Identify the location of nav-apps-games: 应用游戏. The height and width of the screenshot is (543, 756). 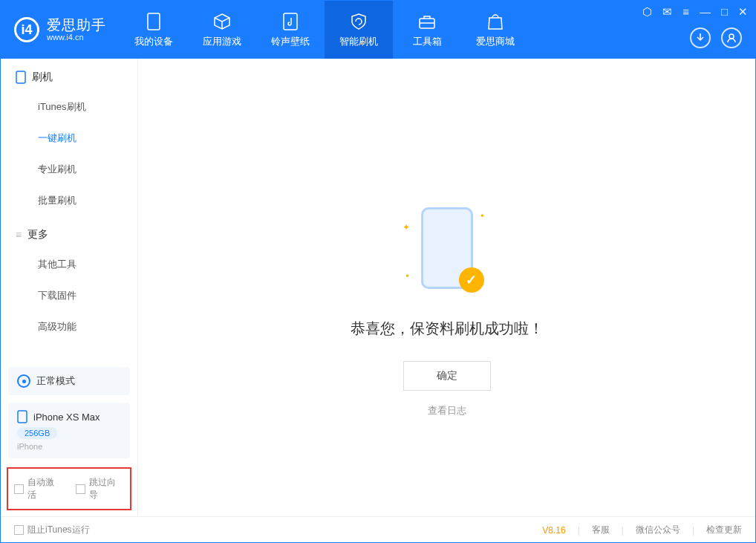
(222, 30).